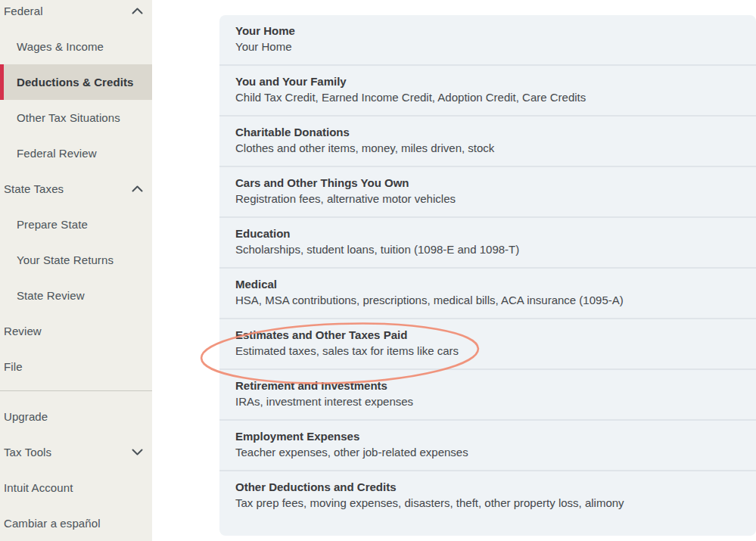 This screenshot has height=541, width=756. Describe the element at coordinates (488, 98) in the screenshot. I see `category-subtitle: Child Tax Credit, Earned Income Credit, …` at that location.